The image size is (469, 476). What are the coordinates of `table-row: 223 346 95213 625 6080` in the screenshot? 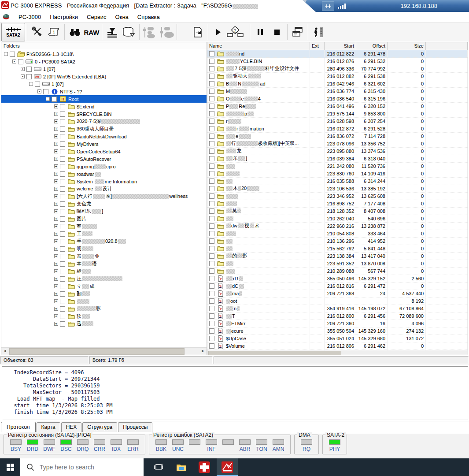 It's located at (337, 197).